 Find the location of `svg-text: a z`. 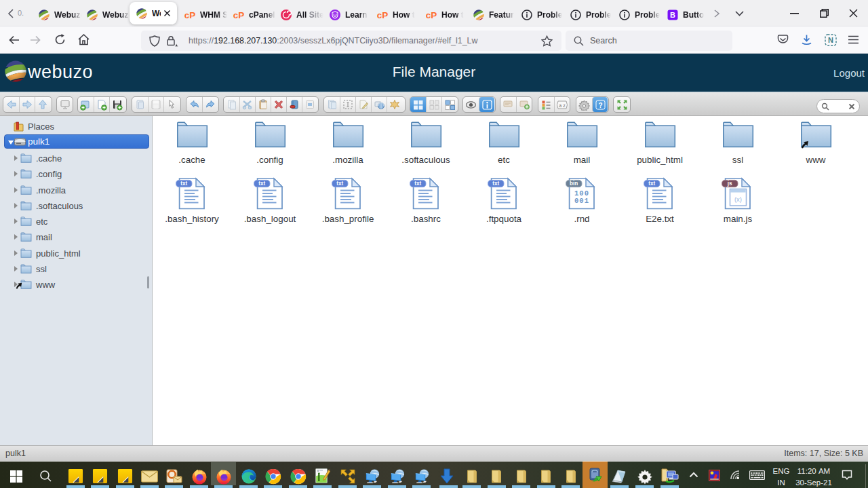

svg-text: a z is located at coordinates (562, 105).